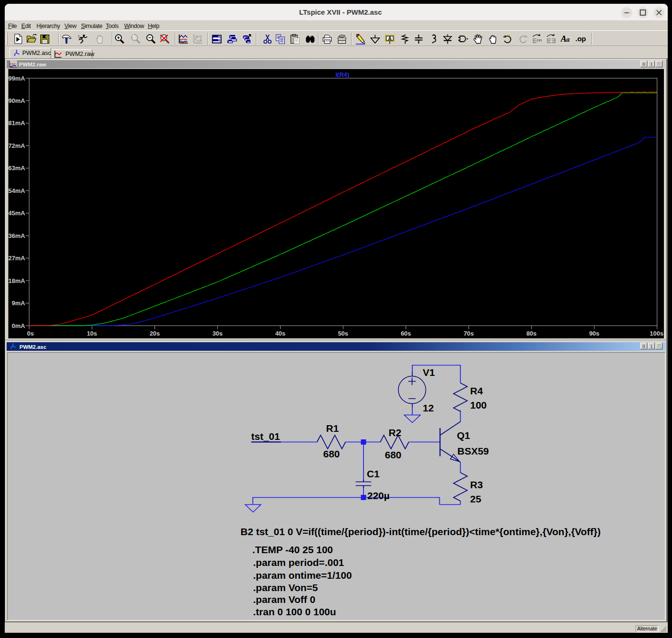  I want to click on svg-text: R1, so click(333, 428).